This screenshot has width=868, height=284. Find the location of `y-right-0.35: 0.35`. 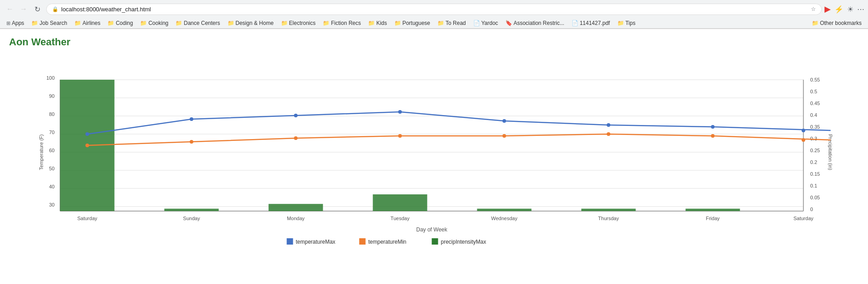

y-right-0.35: 0.35 is located at coordinates (815, 127).